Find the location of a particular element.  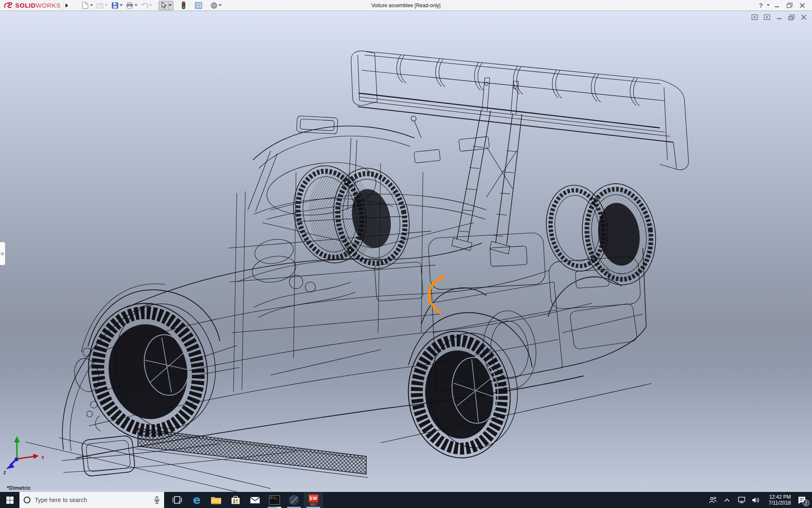

open-dropdown-icon is located at coordinates (107, 6).